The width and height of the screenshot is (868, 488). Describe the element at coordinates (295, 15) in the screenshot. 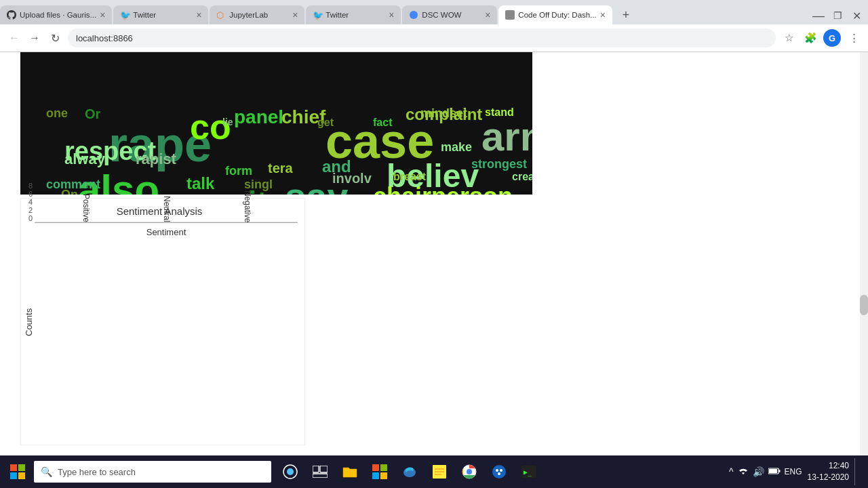

I see `tab-jupyter-close: ×` at that location.